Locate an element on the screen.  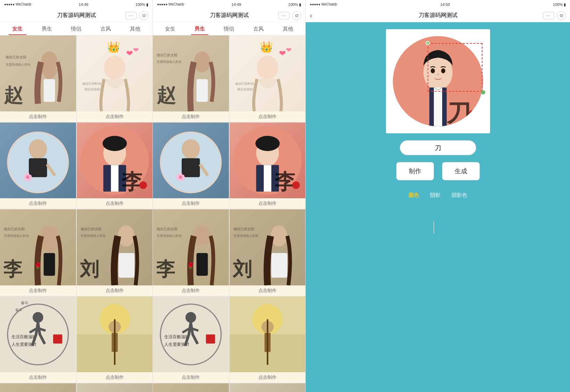
battery-1: 100% ▮ is located at coordinates (142, 5).